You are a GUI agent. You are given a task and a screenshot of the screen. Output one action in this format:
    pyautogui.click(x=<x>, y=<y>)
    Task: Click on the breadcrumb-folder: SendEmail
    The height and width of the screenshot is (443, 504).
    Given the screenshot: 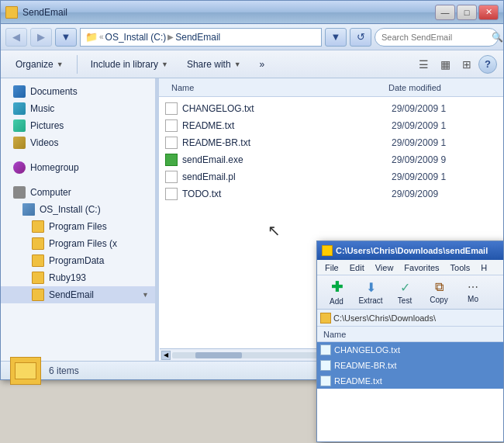 What is the action you would take?
    pyautogui.click(x=198, y=37)
    